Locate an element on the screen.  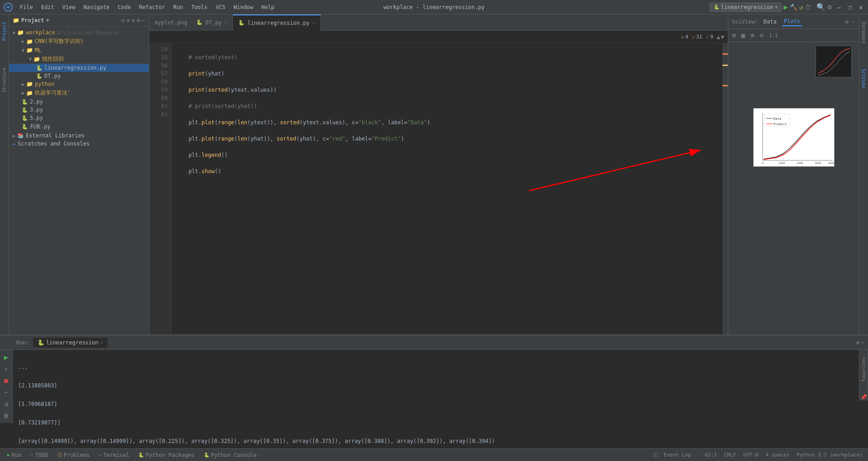
sciview-tab-data: Data is located at coordinates (770, 22).